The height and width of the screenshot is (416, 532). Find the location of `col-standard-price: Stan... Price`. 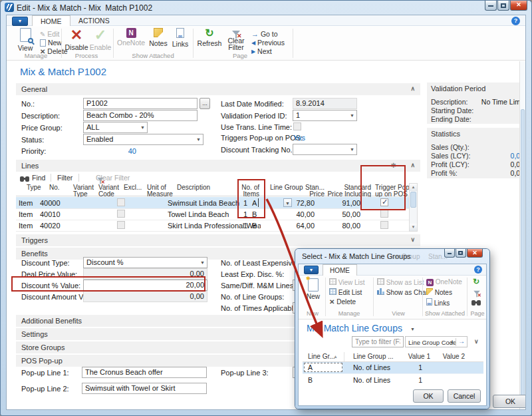

col-standard-price: Stan... Price is located at coordinates (312, 191).